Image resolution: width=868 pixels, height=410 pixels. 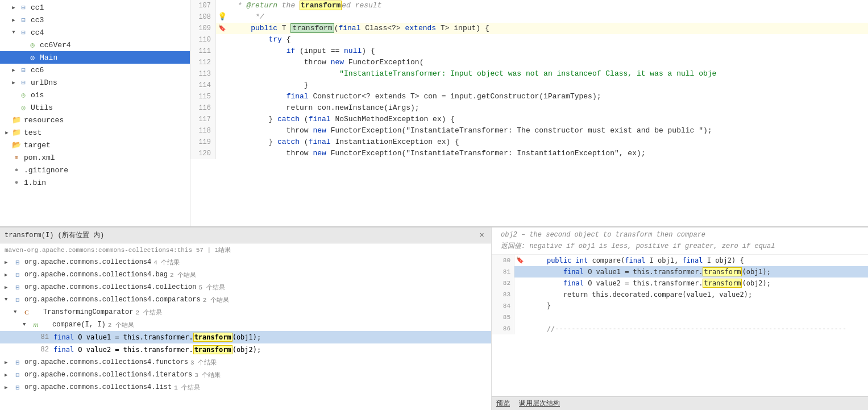 What do you see at coordinates (503, 329) in the screenshot?
I see `preview-ln-86: 86` at bounding box center [503, 329].